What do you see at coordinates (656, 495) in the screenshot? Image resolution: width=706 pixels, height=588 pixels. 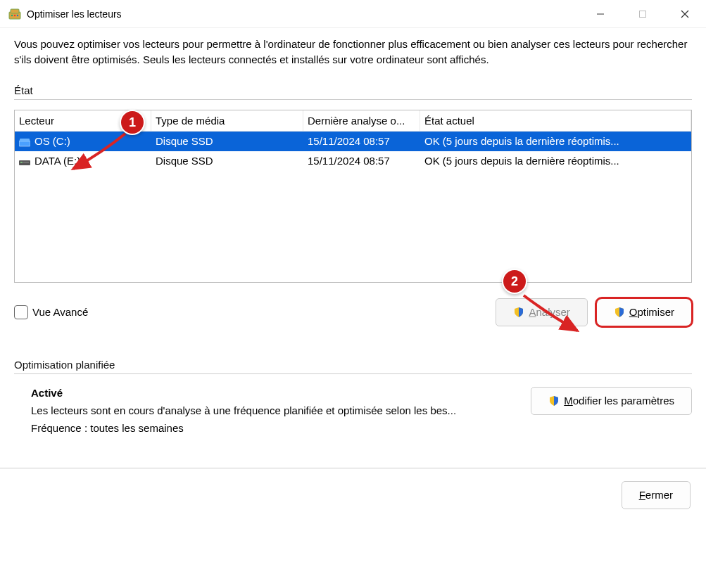 I see `close-label: Fermer` at bounding box center [656, 495].